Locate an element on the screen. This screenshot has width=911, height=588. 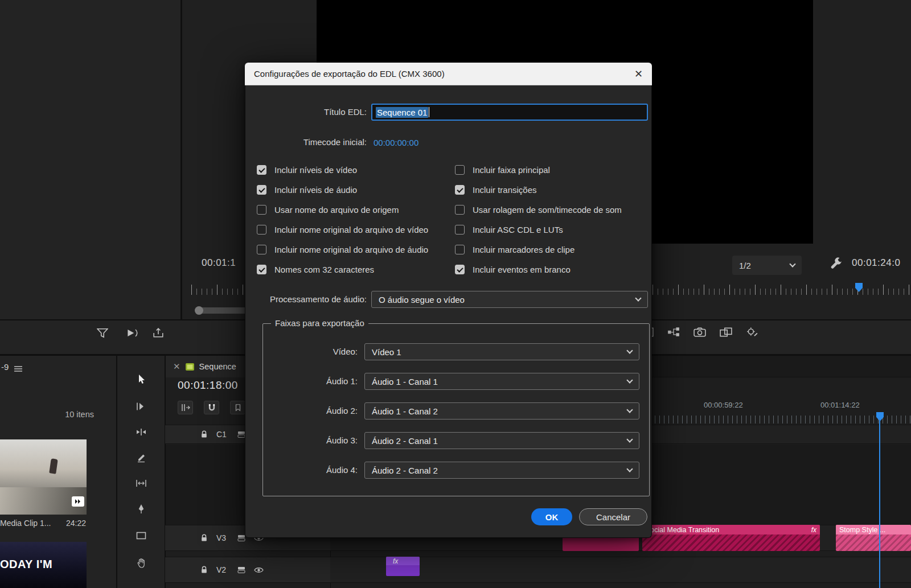
video-track-label: Vídeo: is located at coordinates (302, 352).